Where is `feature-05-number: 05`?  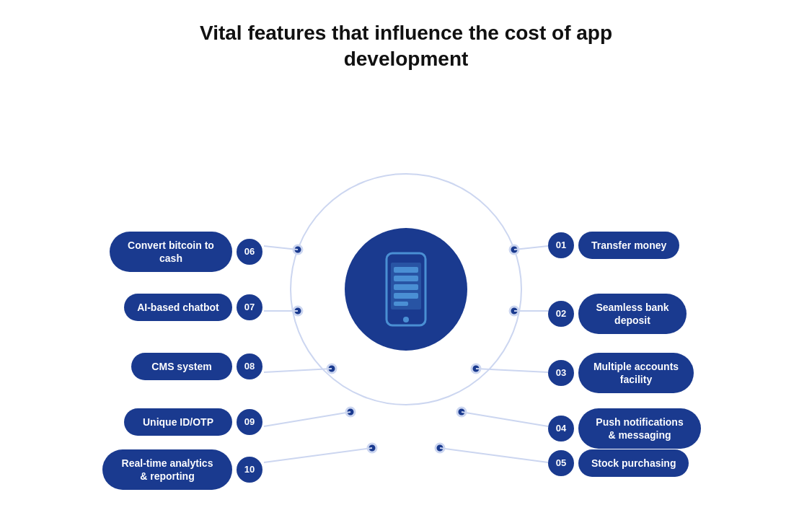
feature-05-number: 05 is located at coordinates (561, 463).